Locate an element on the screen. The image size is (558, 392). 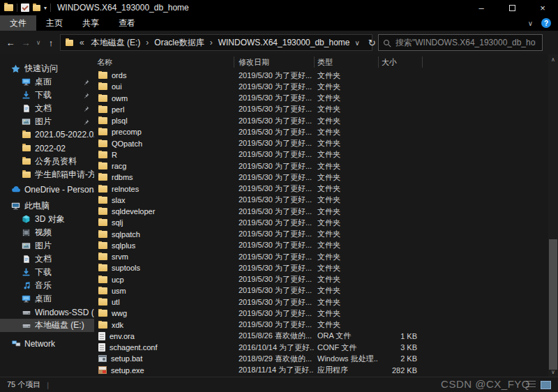
help-icon: ? is located at coordinates (546, 23).